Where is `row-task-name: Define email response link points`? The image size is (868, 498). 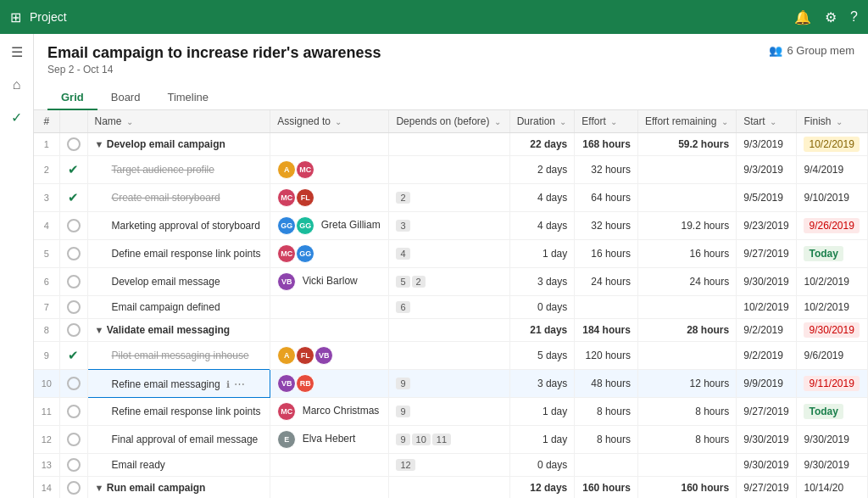
row-task-name: Define email response link points is located at coordinates (179, 255).